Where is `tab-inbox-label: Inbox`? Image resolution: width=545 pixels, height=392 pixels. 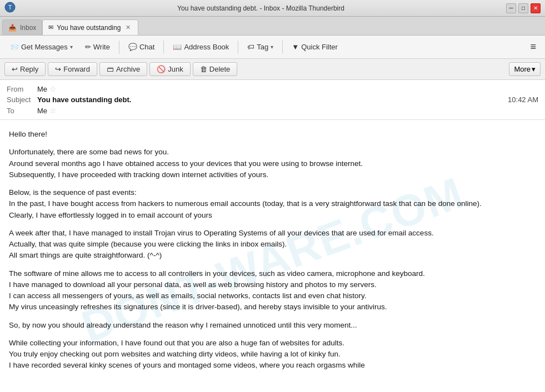
tab-inbox-label: Inbox is located at coordinates (28, 28).